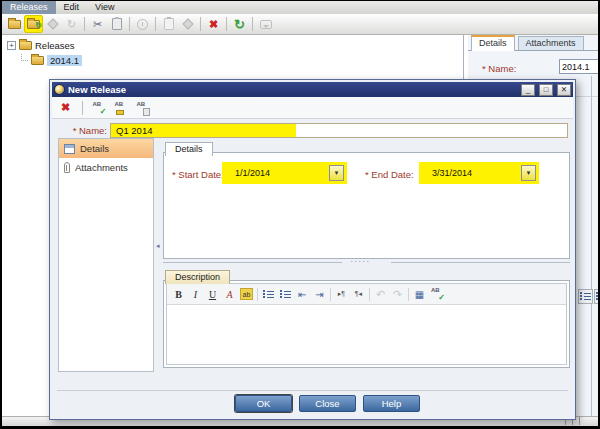 This screenshot has width=600, height=429. What do you see at coordinates (29, 8) in the screenshot?
I see `menu-releases: Releases` at bounding box center [29, 8].